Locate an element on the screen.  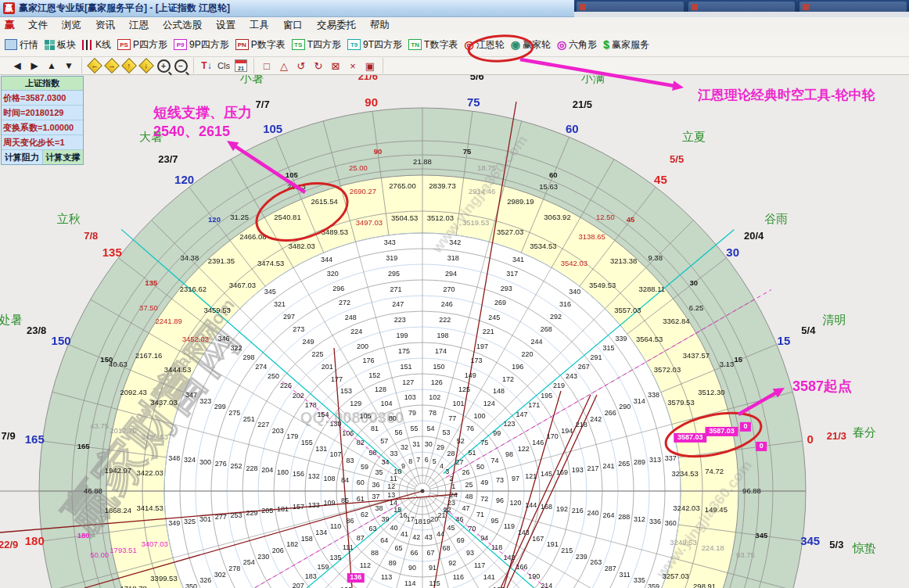
zoom-out-button: − is located at coordinates (181, 66).